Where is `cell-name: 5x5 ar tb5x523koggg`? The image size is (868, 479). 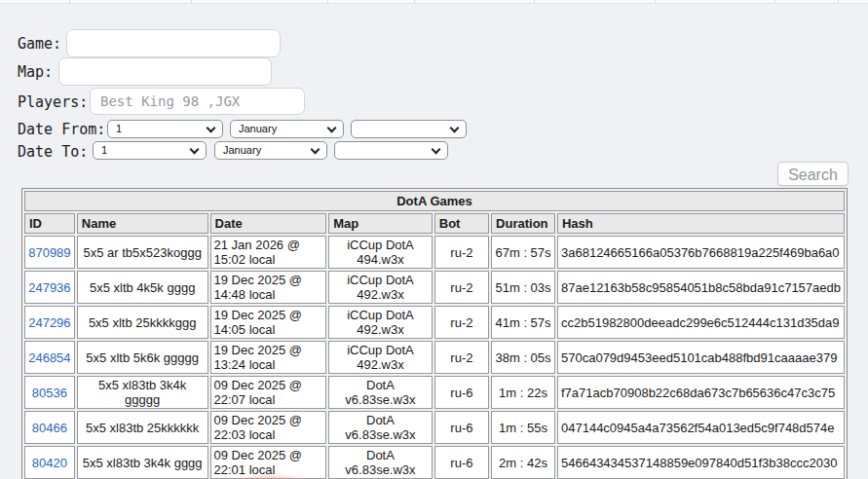 cell-name: 5x5 ar tb5x523koggg is located at coordinates (142, 252).